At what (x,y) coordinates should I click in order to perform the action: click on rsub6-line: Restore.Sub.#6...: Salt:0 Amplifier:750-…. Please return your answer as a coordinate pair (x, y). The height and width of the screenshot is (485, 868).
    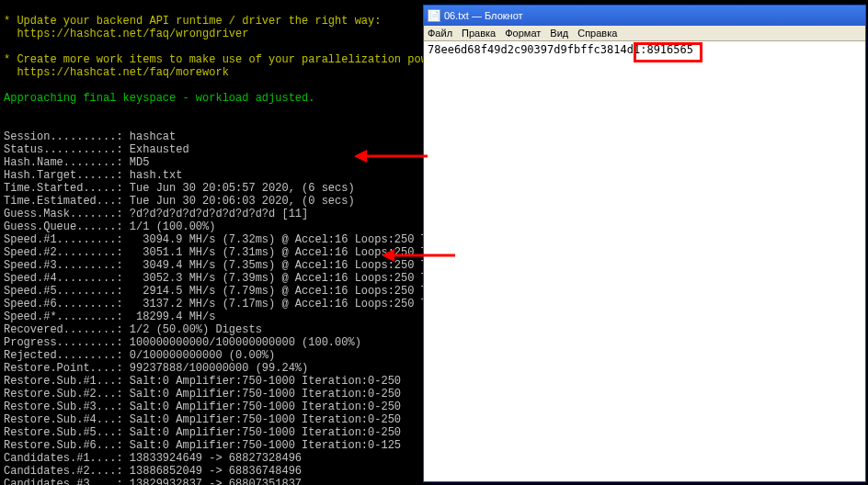
    Looking at the image, I should click on (202, 446).